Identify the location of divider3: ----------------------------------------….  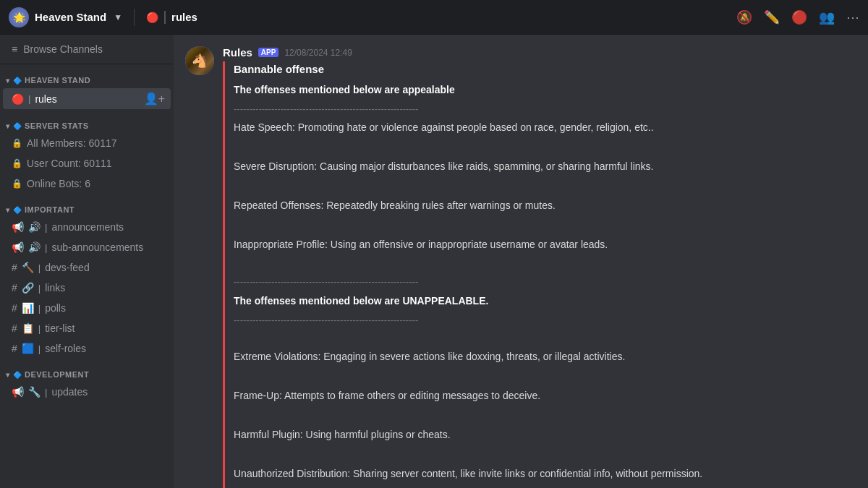
(545, 320).